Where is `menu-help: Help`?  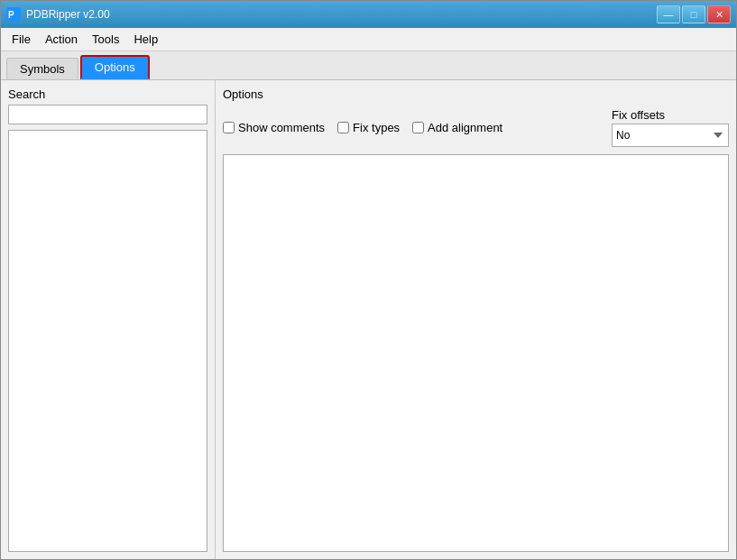
menu-help: Help is located at coordinates (146, 40).